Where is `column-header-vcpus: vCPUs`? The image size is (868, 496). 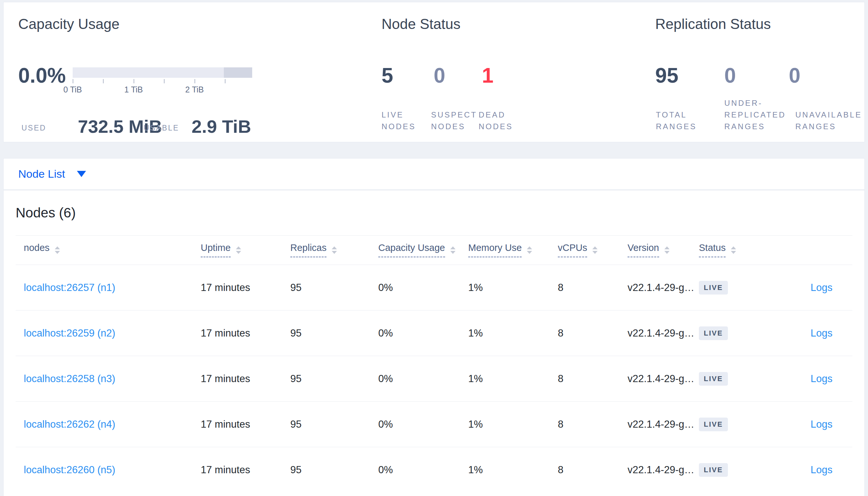 column-header-vcpus: vCPUs is located at coordinates (593, 250).